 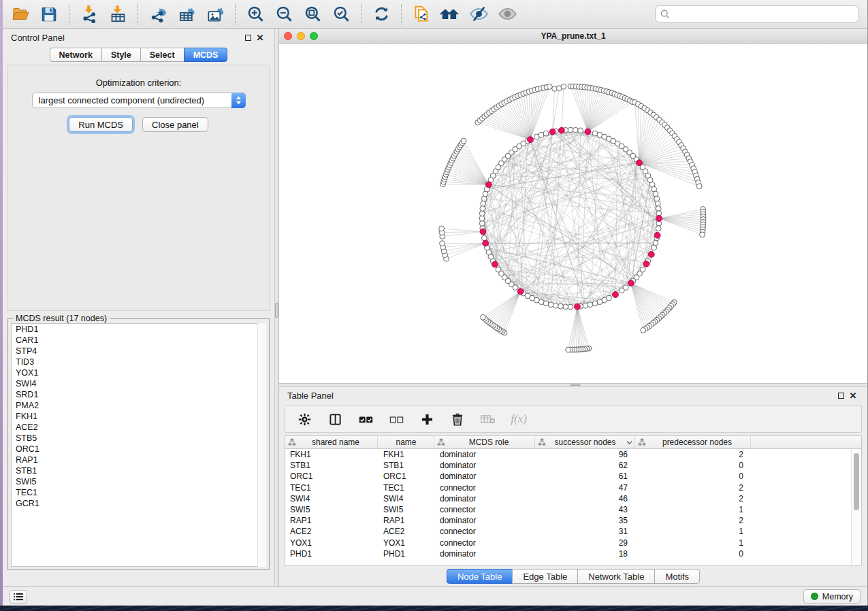 I want to click on zoom-fit-icon, so click(x=312, y=14).